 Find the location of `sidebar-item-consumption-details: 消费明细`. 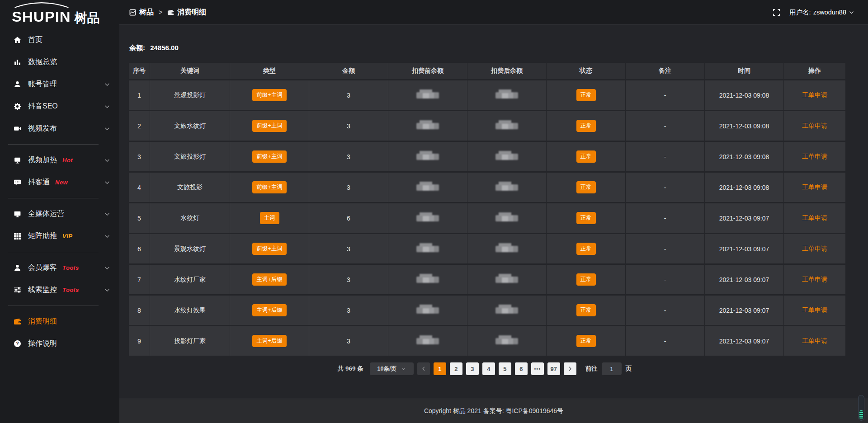

sidebar-item-consumption-details: 消费明细 is located at coordinates (60, 322).